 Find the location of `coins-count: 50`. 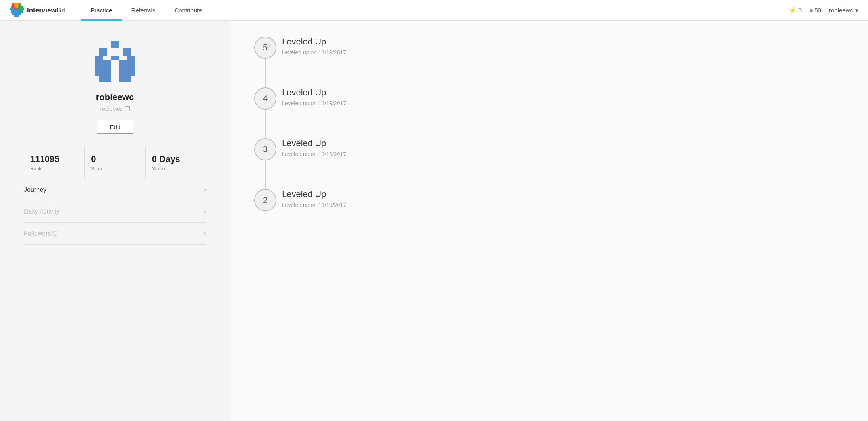

coins-count: 50 is located at coordinates (818, 10).